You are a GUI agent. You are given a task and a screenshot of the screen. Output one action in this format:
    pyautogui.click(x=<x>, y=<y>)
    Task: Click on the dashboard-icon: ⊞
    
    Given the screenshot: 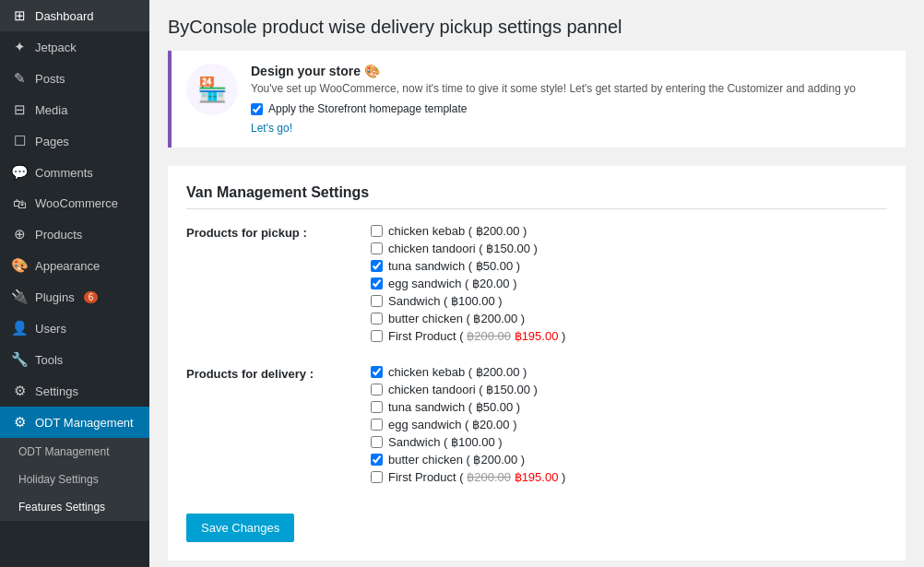 What is the action you would take?
    pyautogui.click(x=19, y=16)
    